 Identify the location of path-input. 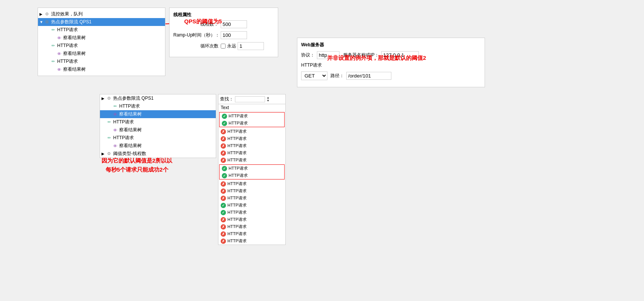
(369, 76).